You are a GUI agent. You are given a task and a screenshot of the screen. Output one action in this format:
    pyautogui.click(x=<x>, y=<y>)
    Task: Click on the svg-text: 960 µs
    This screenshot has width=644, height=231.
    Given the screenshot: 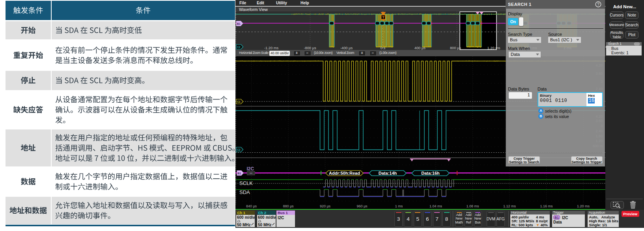 What is the action you would take?
    pyautogui.click(x=362, y=206)
    